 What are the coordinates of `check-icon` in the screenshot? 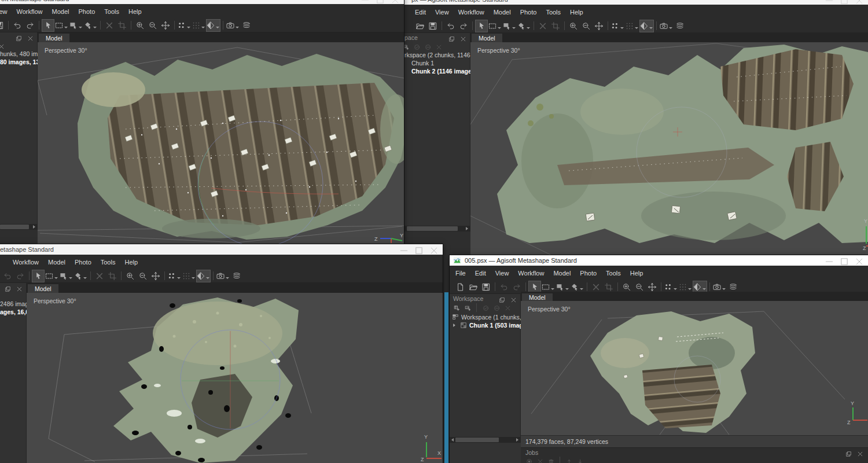 It's located at (417, 47).